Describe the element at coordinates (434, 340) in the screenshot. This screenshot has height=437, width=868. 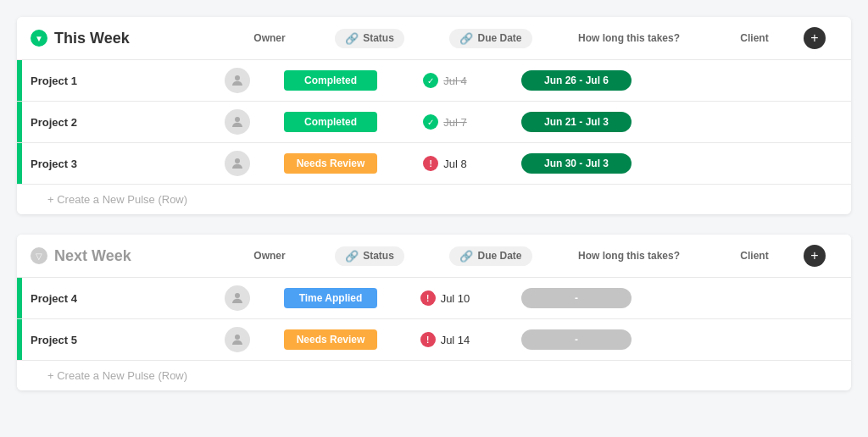
I see `table-row: Project 5 Needs Review ! Jul 14` at that location.